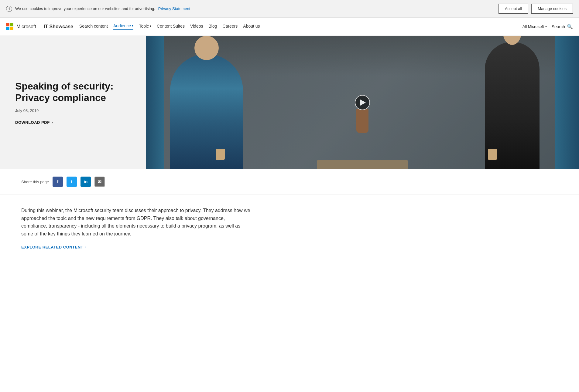  Describe the element at coordinates (570, 27) in the screenshot. I see `search-icon: 🔍` at that location.